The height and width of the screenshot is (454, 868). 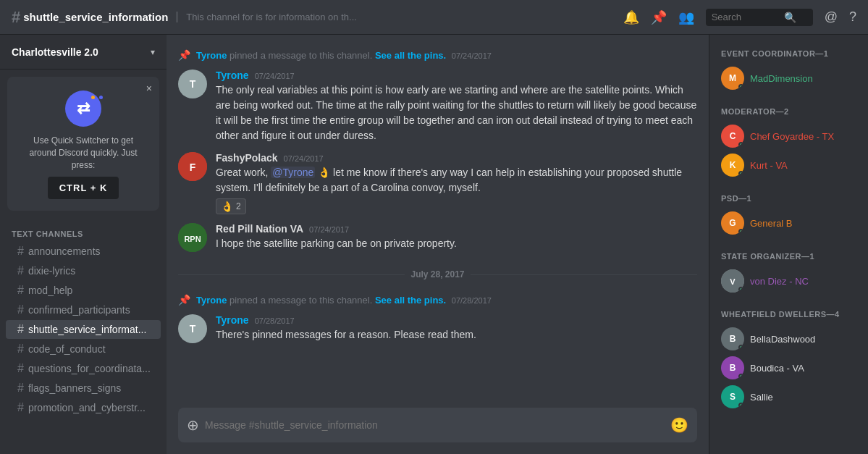 What do you see at coordinates (437, 274) in the screenshot?
I see `date-divider: July 28, 2017` at bounding box center [437, 274].